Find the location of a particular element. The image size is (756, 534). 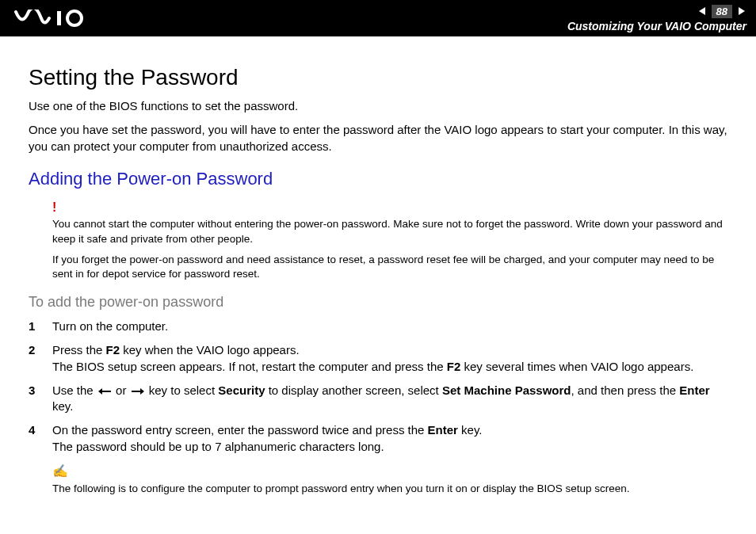

intro-p1: Use one of the BIOS functions to set the… is located at coordinates (378, 106).